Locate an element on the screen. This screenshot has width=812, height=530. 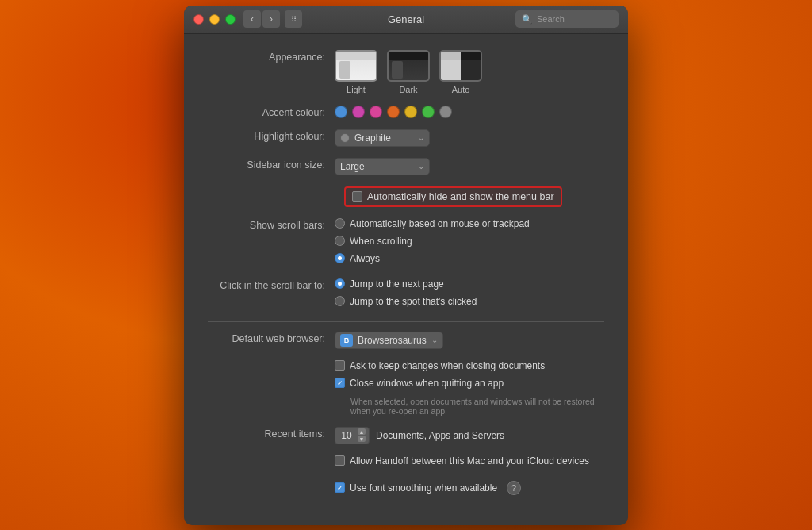
appearance-controls: Light Dark Auto is located at coordinates (469, 72).